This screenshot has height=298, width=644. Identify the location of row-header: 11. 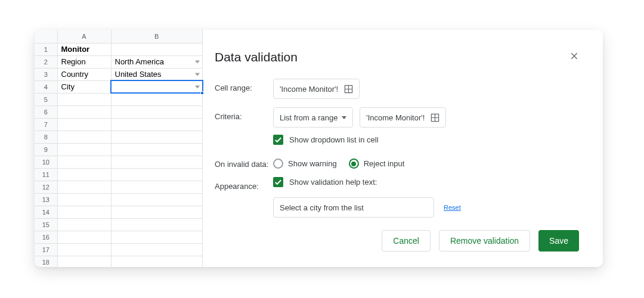
(46, 174).